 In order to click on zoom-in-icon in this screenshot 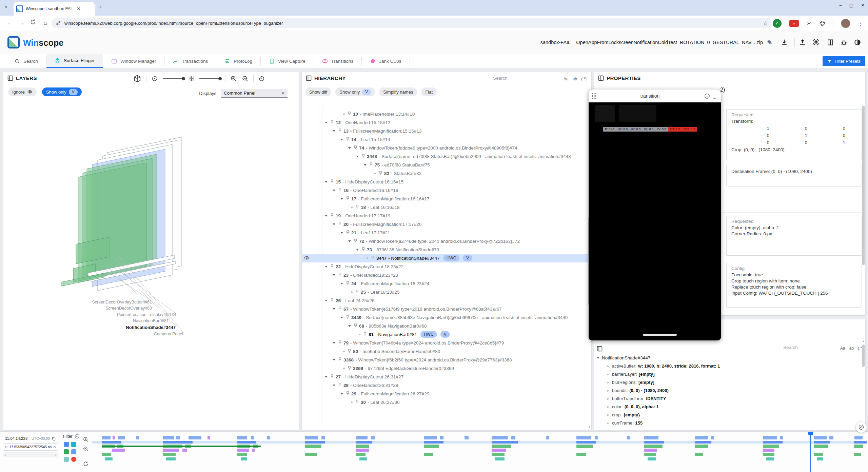, I will do `click(234, 79)`.